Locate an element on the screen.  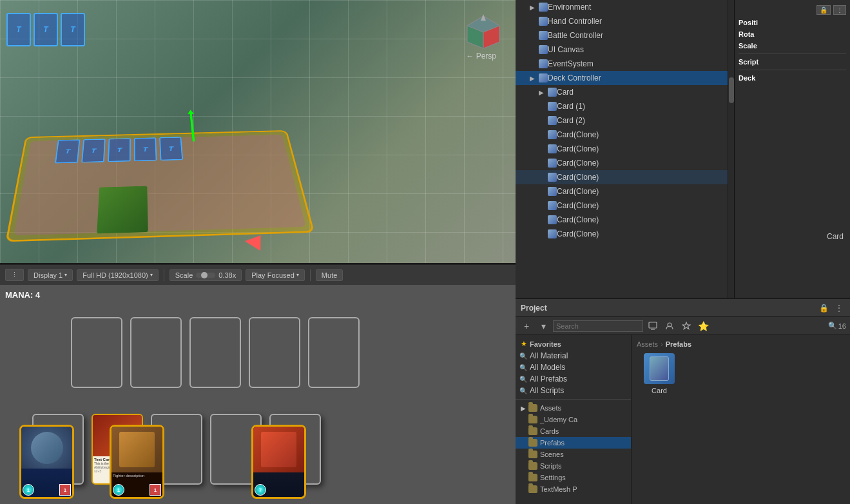
star-icon: ★ is located at coordinates (524, 344).